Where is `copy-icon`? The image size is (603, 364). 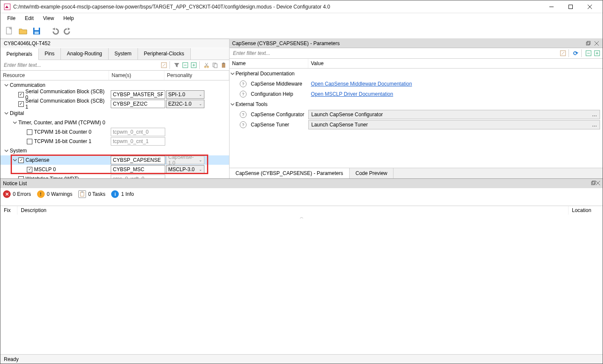
copy-icon is located at coordinates (215, 65).